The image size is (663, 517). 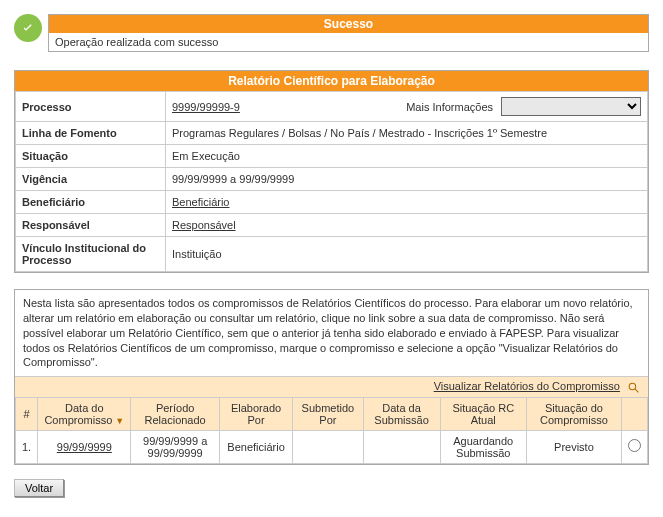 I want to click on vinculo-label: Vínculo Institucional do Processo, so click(x=91, y=254).